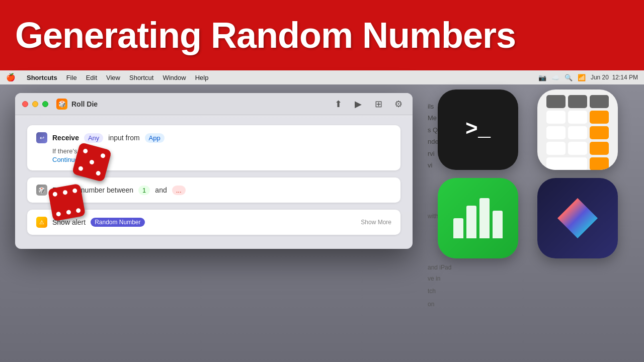 The height and width of the screenshot is (362, 644). I want to click on menu-icon-wifi: 📶, so click(582, 77).